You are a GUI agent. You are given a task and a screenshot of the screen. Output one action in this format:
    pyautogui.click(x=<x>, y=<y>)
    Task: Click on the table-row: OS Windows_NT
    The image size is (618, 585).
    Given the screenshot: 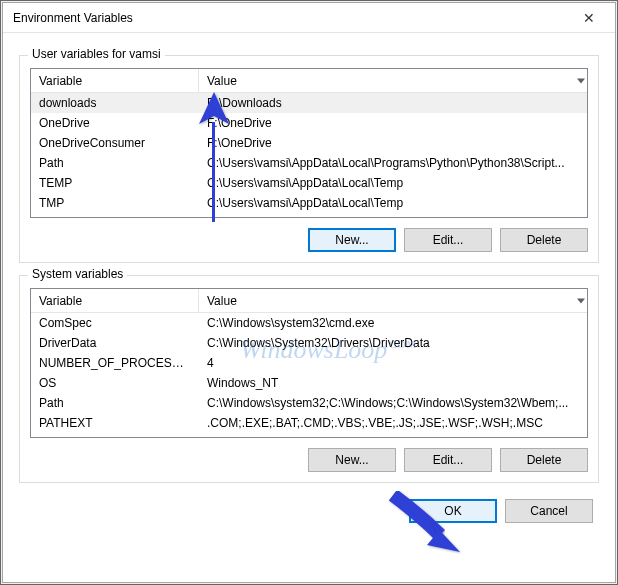 What is the action you would take?
    pyautogui.click(x=309, y=383)
    